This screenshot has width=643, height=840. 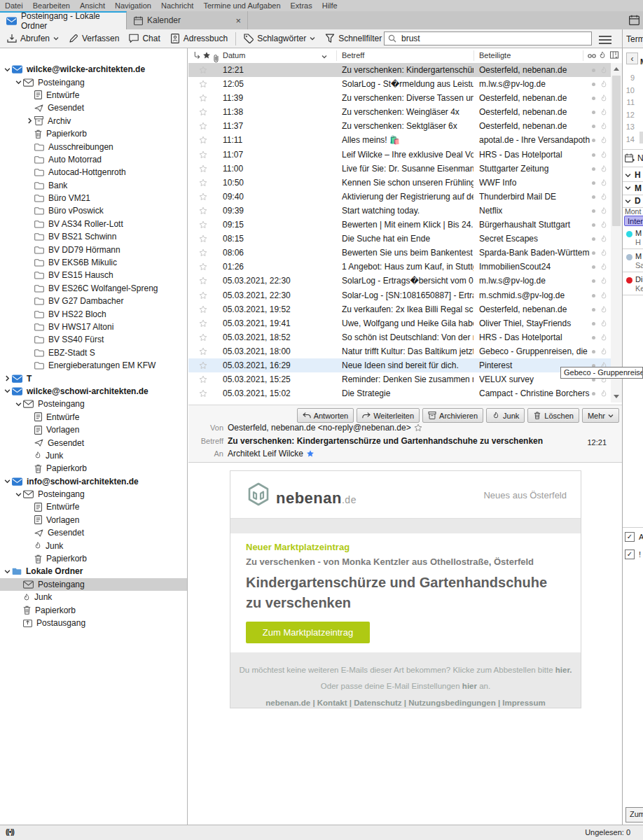 I want to click on button-loeschen: Löschen, so click(x=553, y=416).